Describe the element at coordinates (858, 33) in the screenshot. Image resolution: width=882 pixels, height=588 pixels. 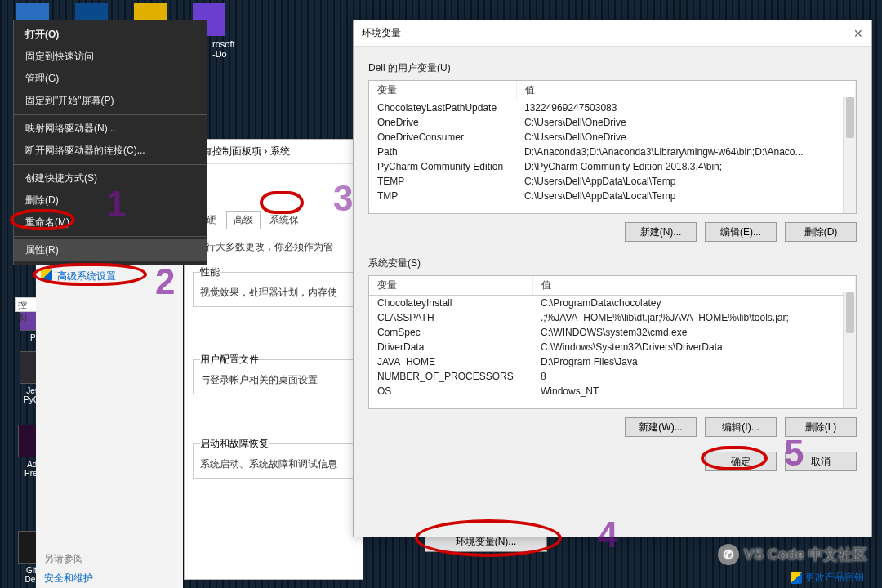
I see `close-icon: ✕` at that location.